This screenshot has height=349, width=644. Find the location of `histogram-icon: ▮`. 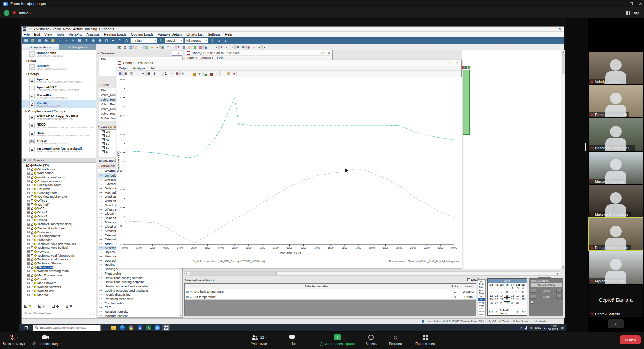

histogram-icon: ▮ is located at coordinates (154, 74).